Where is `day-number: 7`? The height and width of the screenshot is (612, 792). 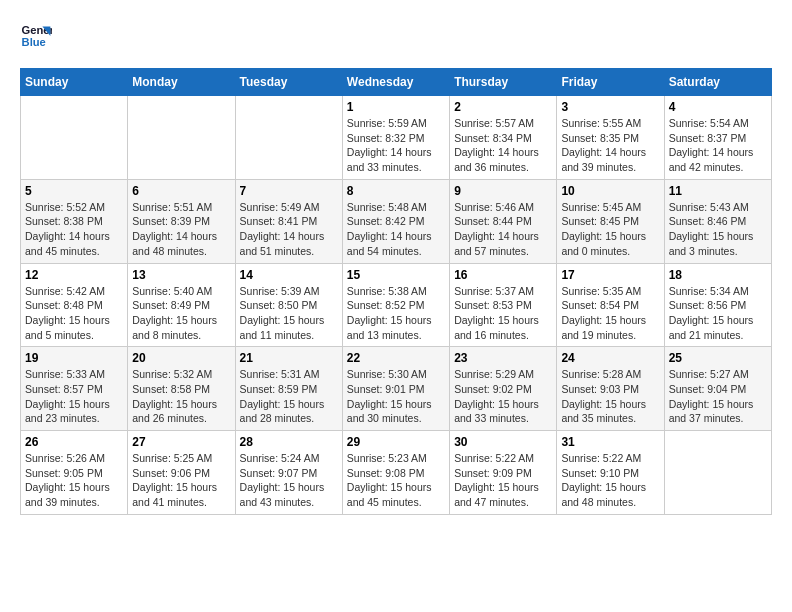
day-number: 7 is located at coordinates (289, 191).